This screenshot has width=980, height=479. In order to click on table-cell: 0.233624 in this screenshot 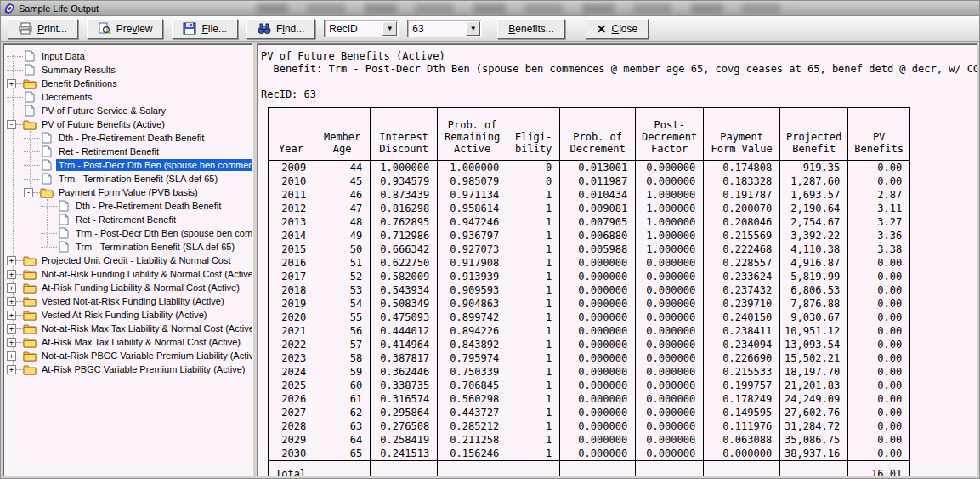, I will do `click(742, 277)`.